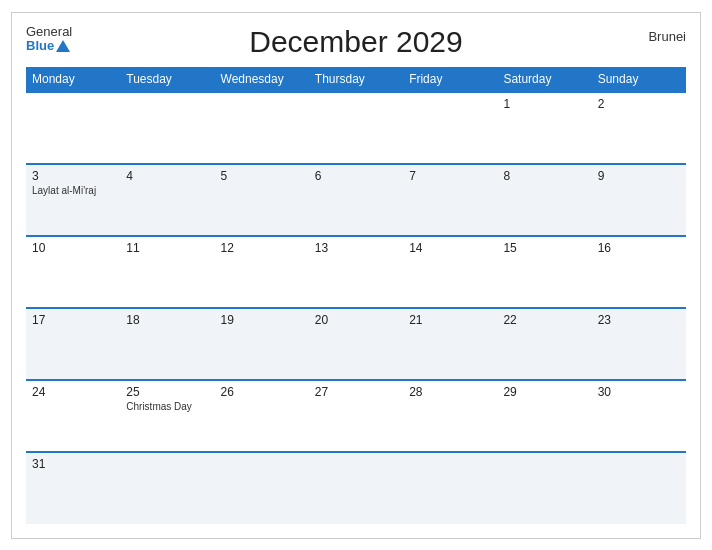  Describe the element at coordinates (167, 344) in the screenshot. I see `calendar-cell: 18` at that location.